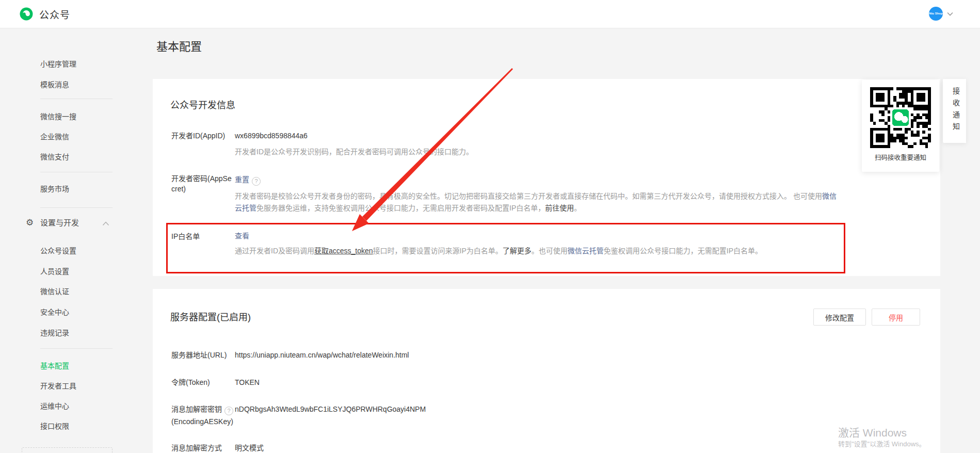 The height and width of the screenshot is (453, 980). Describe the element at coordinates (55, 426) in the screenshot. I see `sidebar-item-api-permission: 接口权限` at that location.